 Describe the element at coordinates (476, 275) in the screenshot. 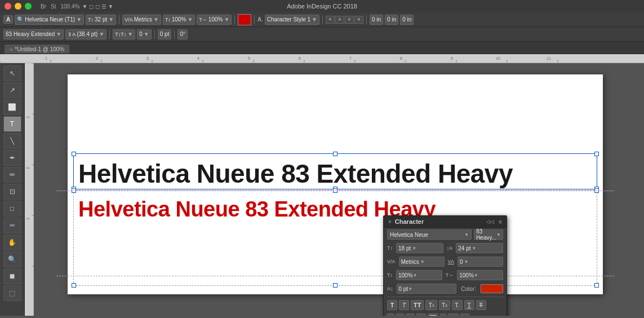

I see `horiz-scale-arrow: ▼` at that location.